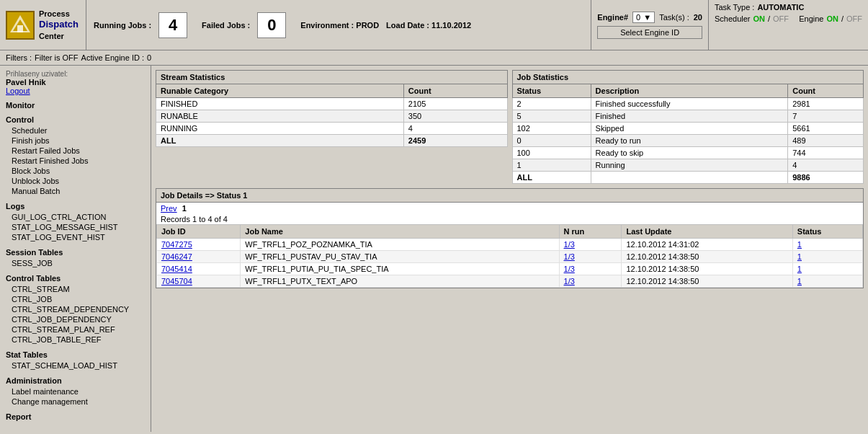 This screenshot has height=434, width=868. What do you see at coordinates (75, 161) in the screenshot?
I see `sidebar-item-restart-finished: Restart Finished Jobs` at bounding box center [75, 161].